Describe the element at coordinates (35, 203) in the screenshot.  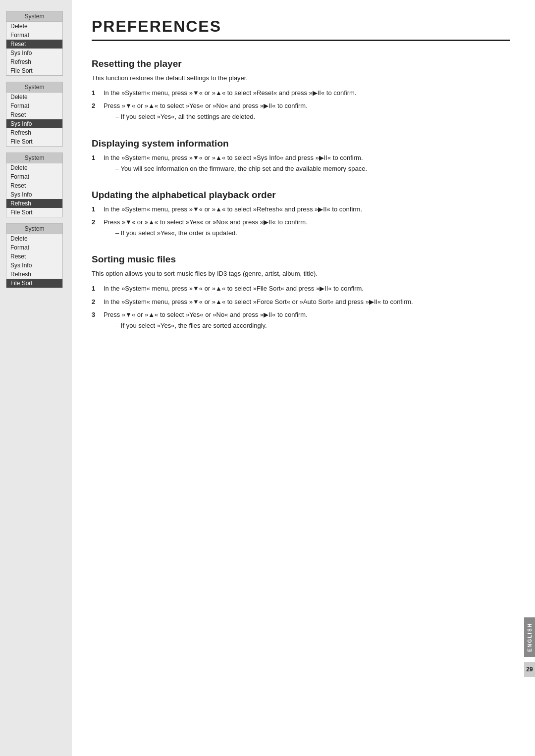
I see `menu-item-refresh-2: Refresh` at that location.